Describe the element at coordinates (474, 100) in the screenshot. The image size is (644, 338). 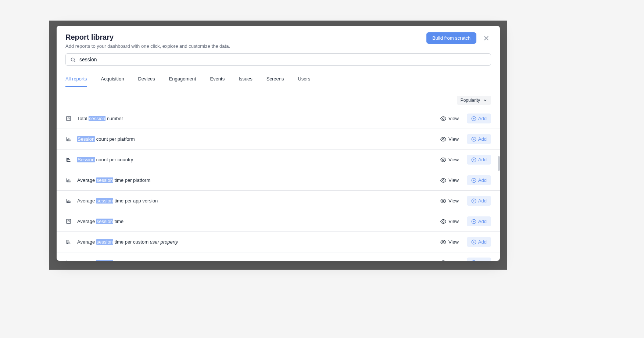
I see `sort-dropdown: Popularity` at that location.